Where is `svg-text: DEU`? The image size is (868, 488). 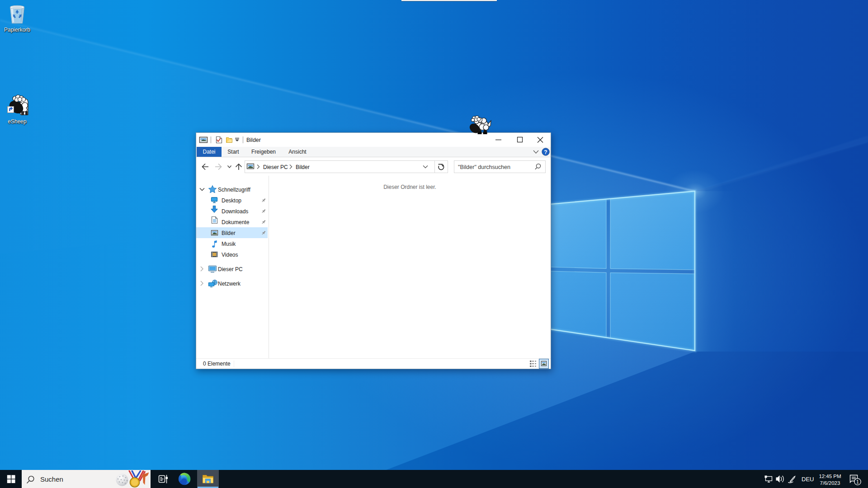 svg-text: DEU is located at coordinates (807, 479).